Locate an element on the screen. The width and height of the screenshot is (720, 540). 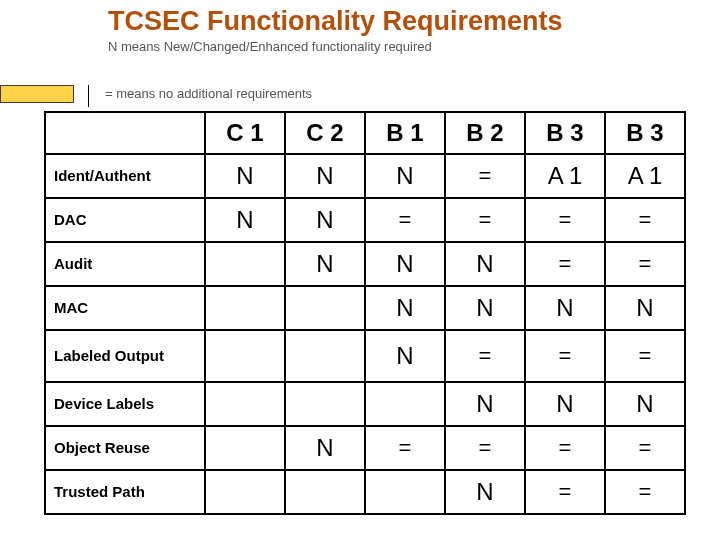
row-label: MAC is located at coordinates (125, 308).